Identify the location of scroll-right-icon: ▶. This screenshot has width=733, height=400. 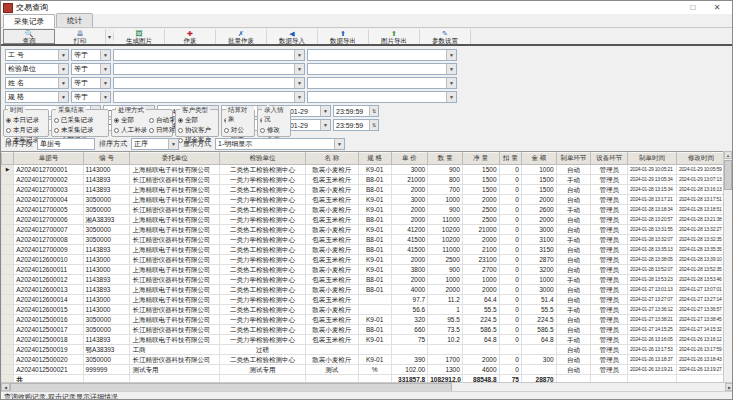
(729, 387).